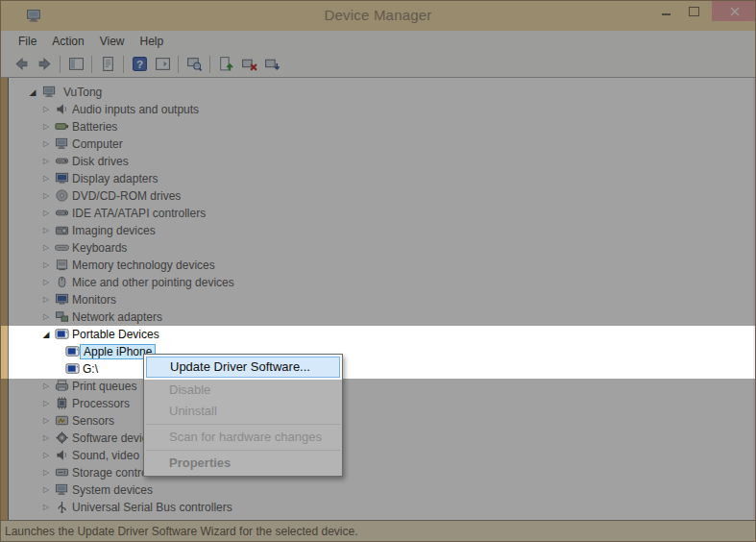 The image size is (756, 542). What do you see at coordinates (380, 352) in the screenshot?
I see `tree-item-apple-iphone: Apple iPhone` at bounding box center [380, 352].